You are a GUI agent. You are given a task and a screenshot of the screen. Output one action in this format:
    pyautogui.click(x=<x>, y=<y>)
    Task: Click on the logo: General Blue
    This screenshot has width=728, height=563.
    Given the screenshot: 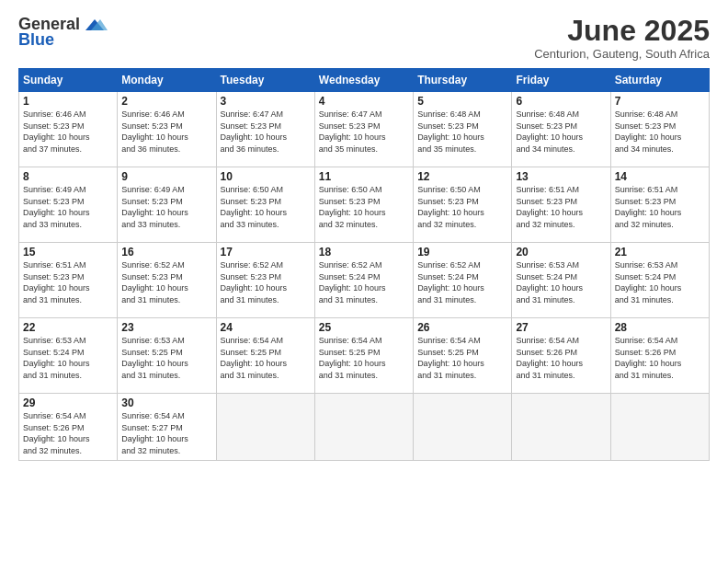 What is the action you would take?
    pyautogui.click(x=63, y=32)
    